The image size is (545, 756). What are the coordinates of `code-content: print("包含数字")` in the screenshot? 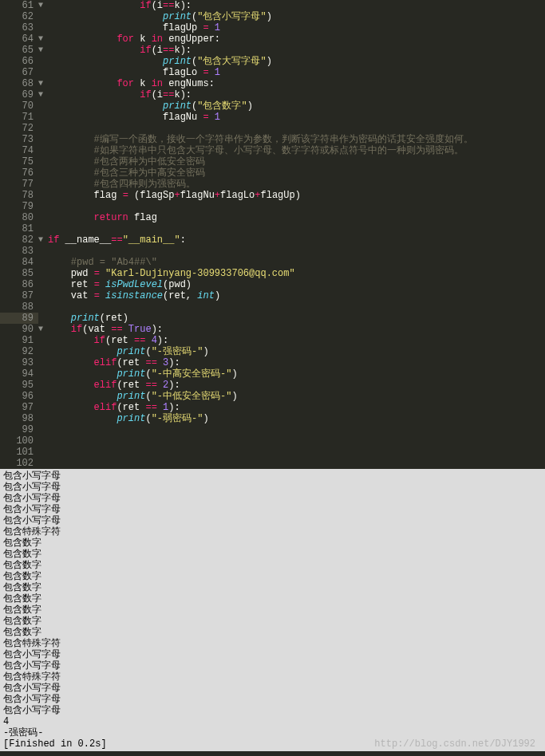 It's located at (297, 106).